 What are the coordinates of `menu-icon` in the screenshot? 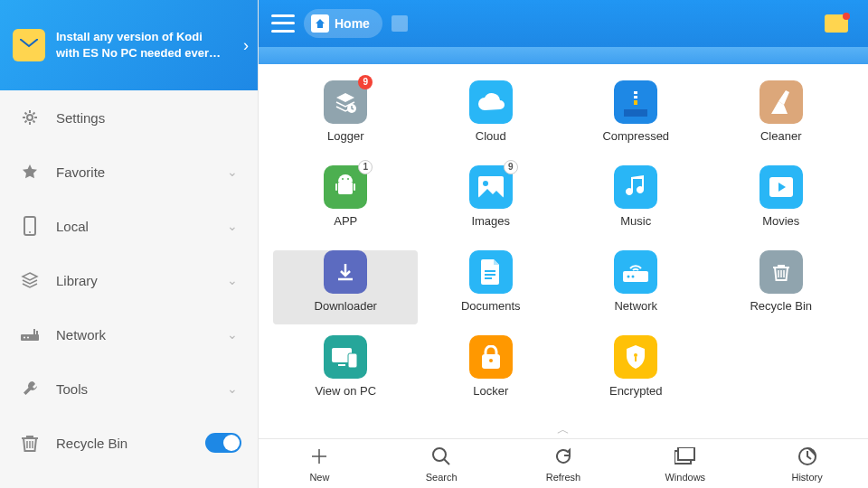 It's located at (283, 23).